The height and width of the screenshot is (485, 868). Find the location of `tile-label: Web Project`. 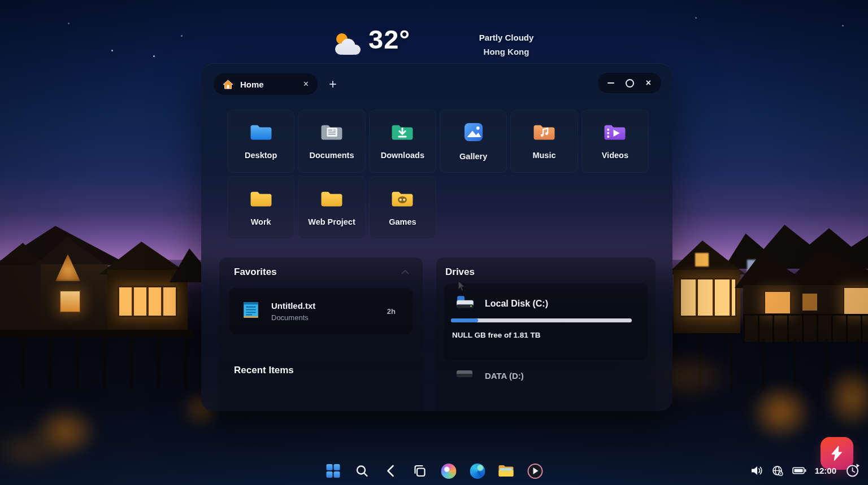

tile-label: Web Project is located at coordinates (332, 222).